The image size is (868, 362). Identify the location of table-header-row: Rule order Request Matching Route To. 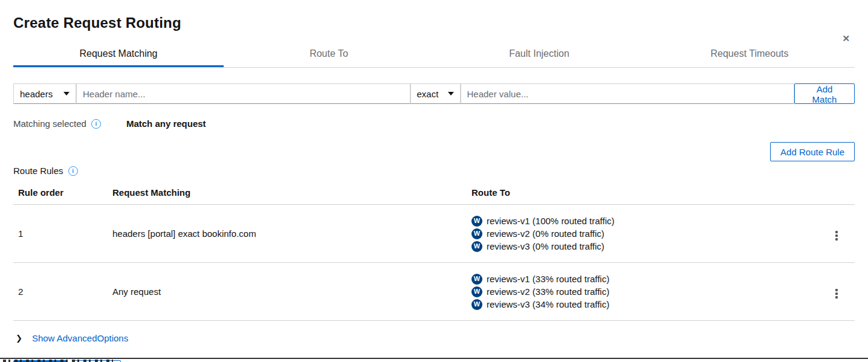
(434, 193).